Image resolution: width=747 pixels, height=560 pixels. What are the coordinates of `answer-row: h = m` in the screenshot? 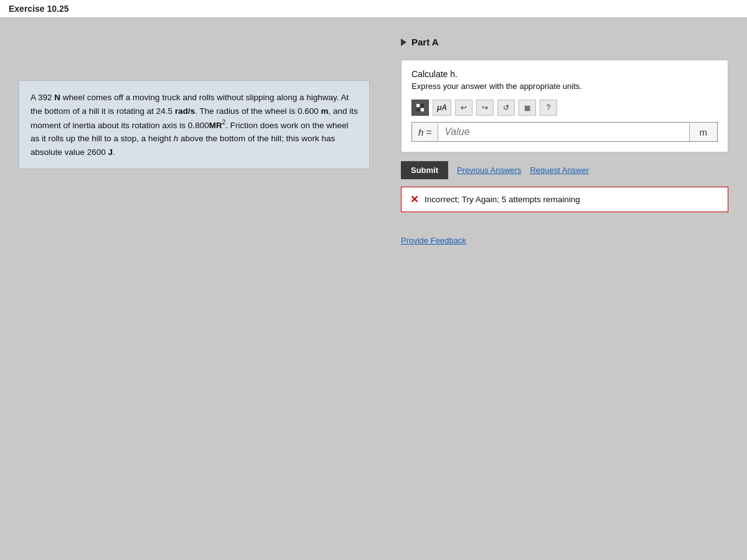 It's located at (565, 132).